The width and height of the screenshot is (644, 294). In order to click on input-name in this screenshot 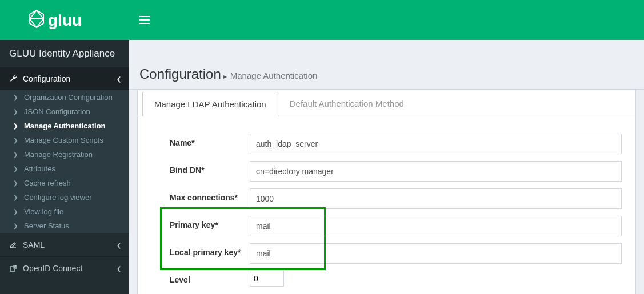, I will do `click(435, 144)`.